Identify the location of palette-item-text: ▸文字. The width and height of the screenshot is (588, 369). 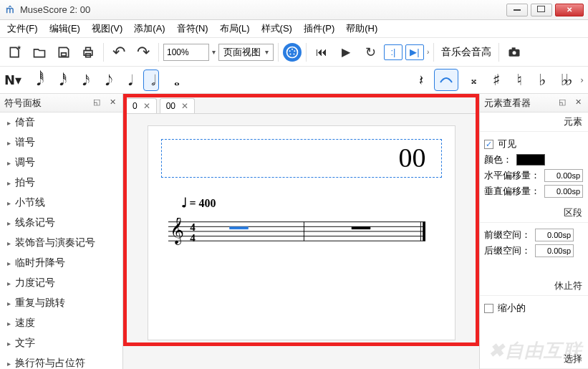
(62, 343).